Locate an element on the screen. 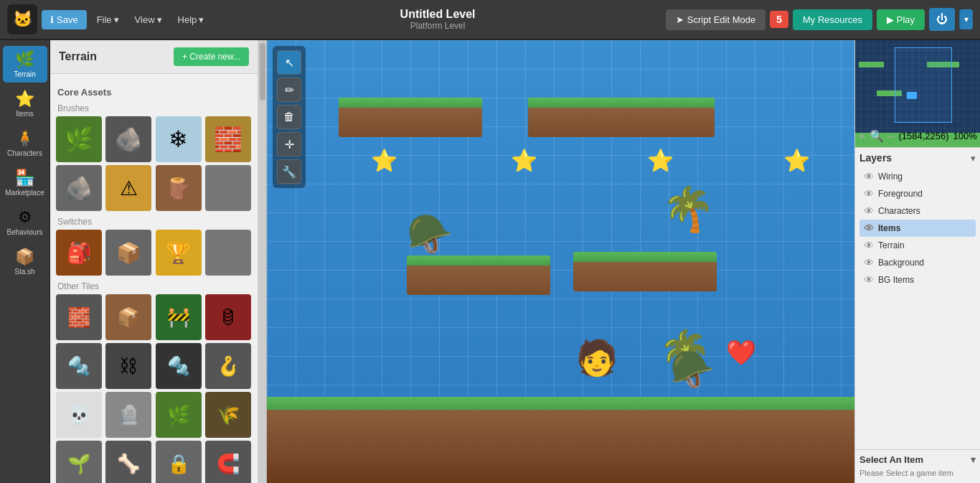  sidebar-item-characters: 🧍 Characters is located at coordinates (25, 144).